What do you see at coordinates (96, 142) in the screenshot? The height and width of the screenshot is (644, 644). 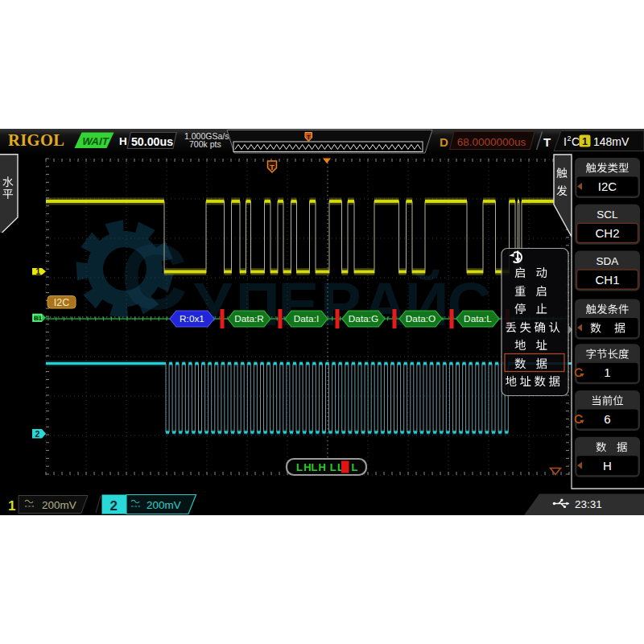 I see `svg-text: WAIT` at bounding box center [96, 142].